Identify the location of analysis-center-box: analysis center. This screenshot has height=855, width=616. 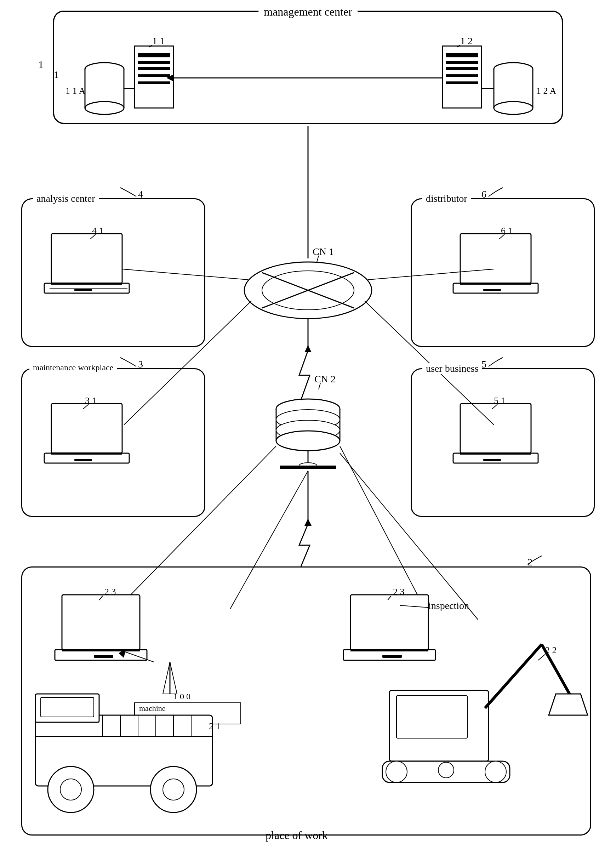
(113, 273).